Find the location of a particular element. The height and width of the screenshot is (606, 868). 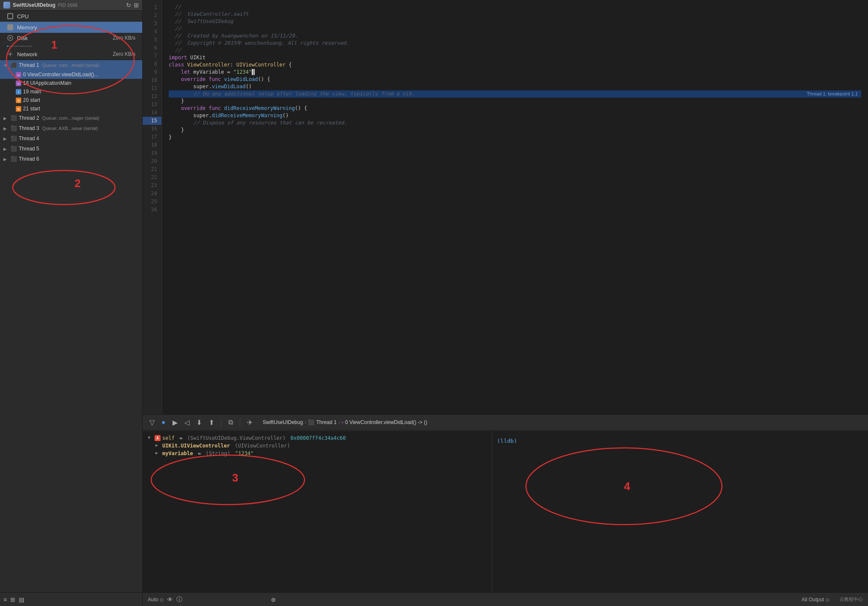

process-pid: PID 1668 is located at coordinates (68, 5).